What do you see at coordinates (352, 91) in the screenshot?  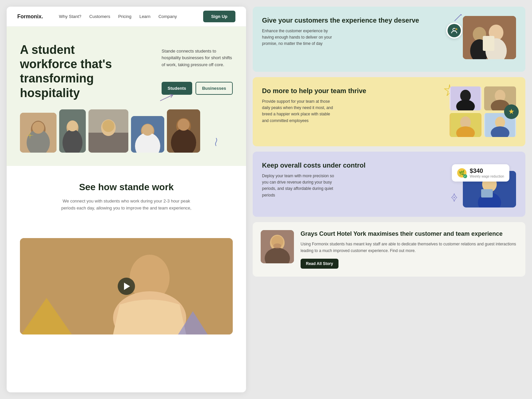 I see `feature-team-title: Do more to help your team thrive` at bounding box center [352, 91].